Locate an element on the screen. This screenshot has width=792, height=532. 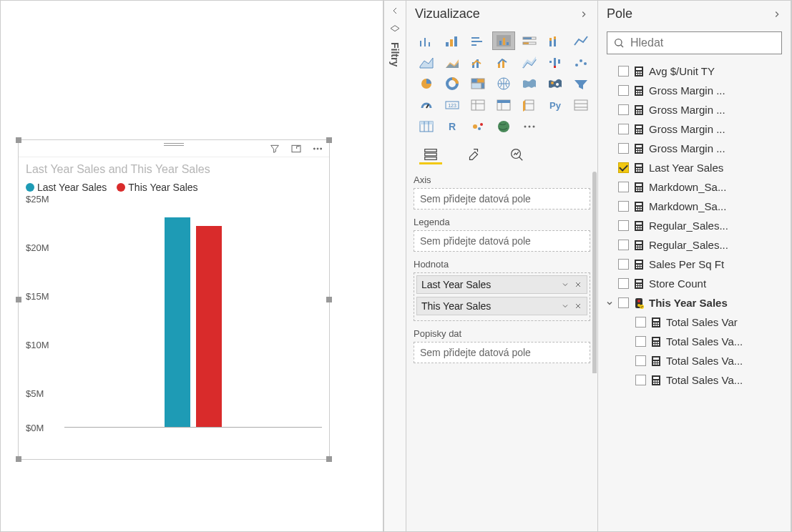
format-tab is located at coordinates (474, 155).